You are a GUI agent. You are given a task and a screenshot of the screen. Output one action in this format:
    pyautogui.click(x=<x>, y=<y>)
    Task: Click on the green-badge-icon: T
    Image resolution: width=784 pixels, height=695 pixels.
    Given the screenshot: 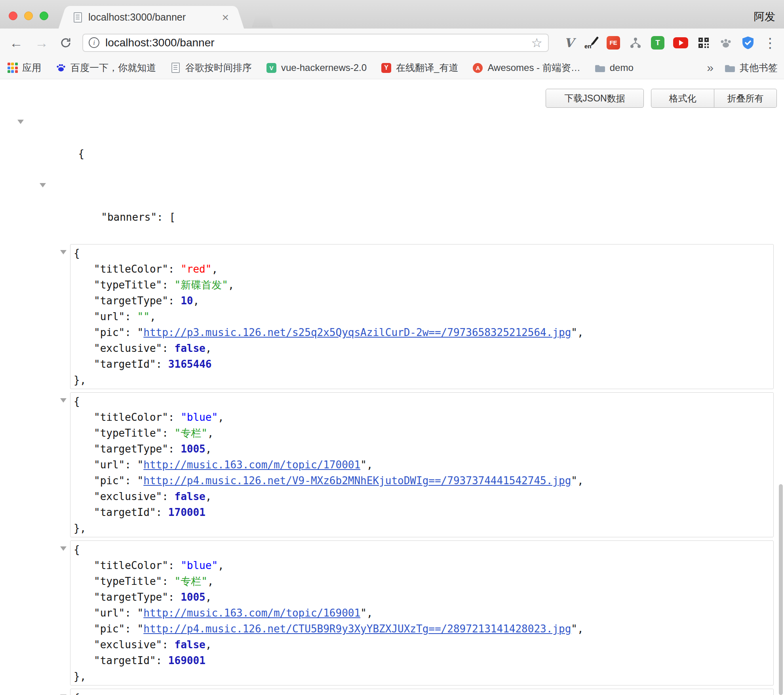 What is the action you would take?
    pyautogui.click(x=658, y=43)
    